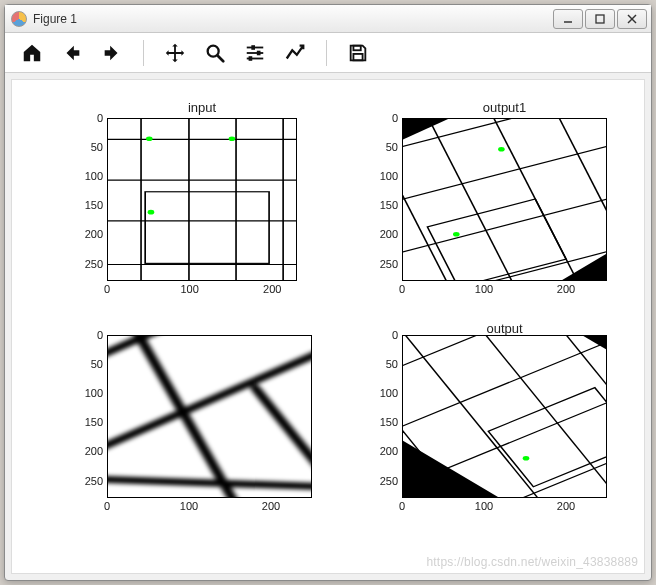  What do you see at coordinates (210, 416) in the screenshot?
I see `subplot-2: 0 50 100 150 200 250 0 100 200` at bounding box center [210, 416].